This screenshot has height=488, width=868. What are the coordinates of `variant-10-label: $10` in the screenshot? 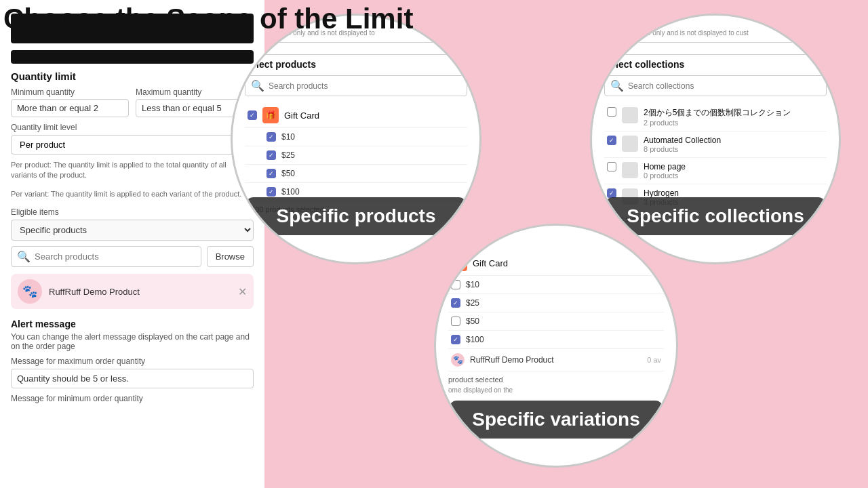 It's located at (373, 137).